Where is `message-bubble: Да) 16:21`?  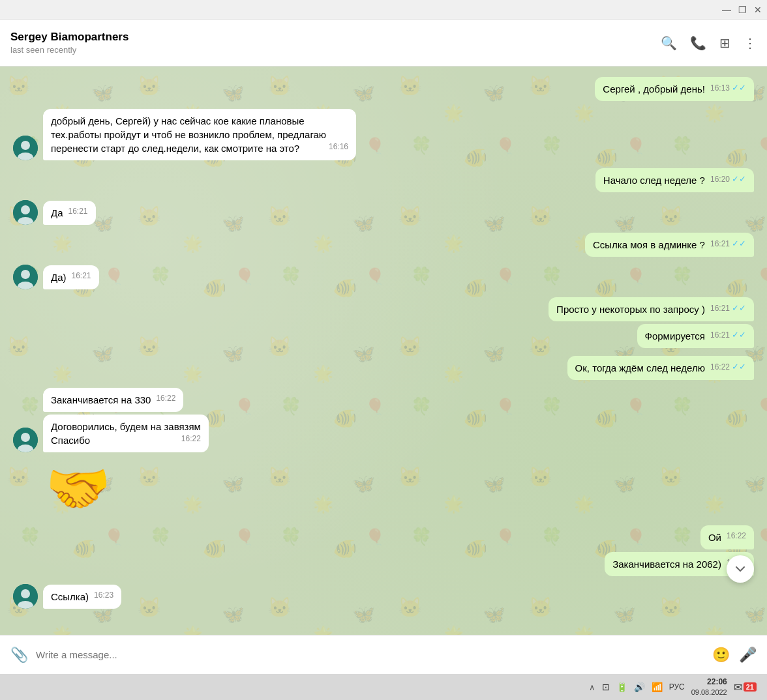
message-bubble: Да) 16:21 is located at coordinates (71, 278).